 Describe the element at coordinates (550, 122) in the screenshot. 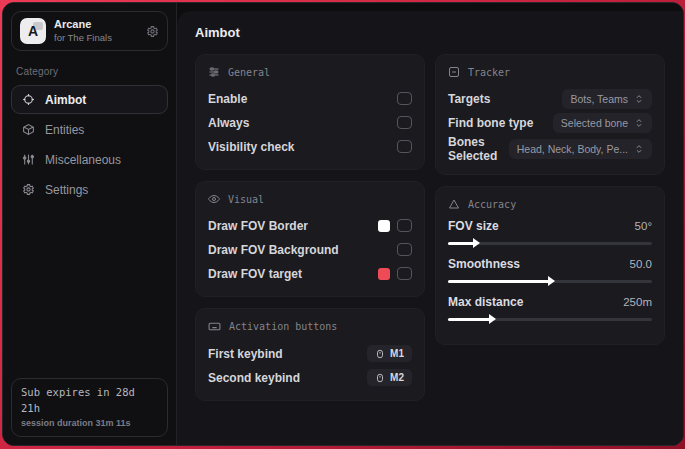

I see `setting-row-find-bone-type: Find bone type Selected bone` at that location.